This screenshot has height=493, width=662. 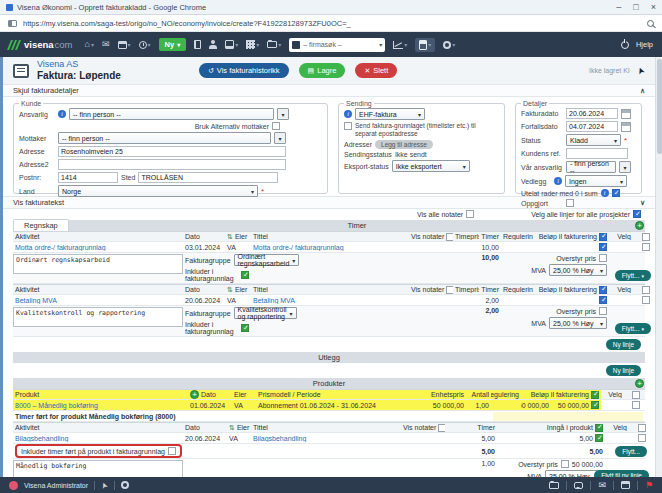 I want to click on archive-menu, so click(x=232, y=44).